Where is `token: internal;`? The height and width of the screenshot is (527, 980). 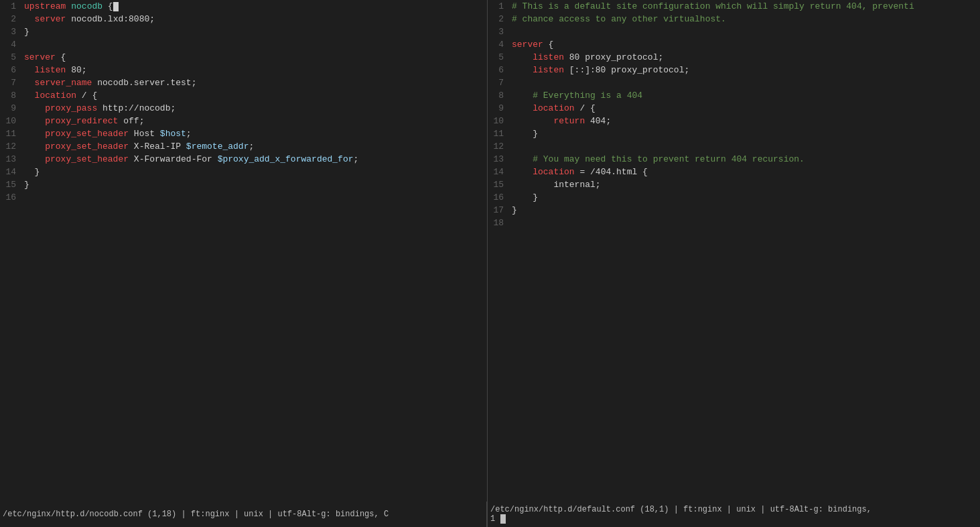
token: internal; is located at coordinates (556, 185).